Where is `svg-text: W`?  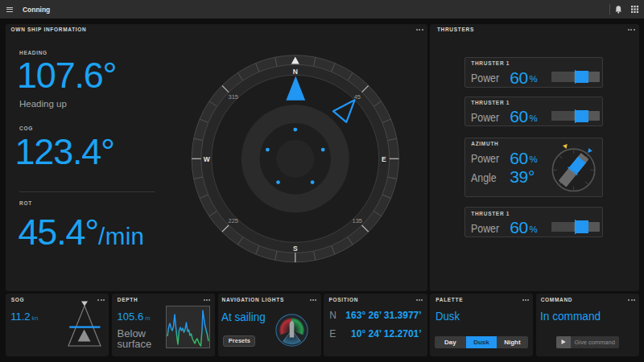 svg-text: W is located at coordinates (208, 159).